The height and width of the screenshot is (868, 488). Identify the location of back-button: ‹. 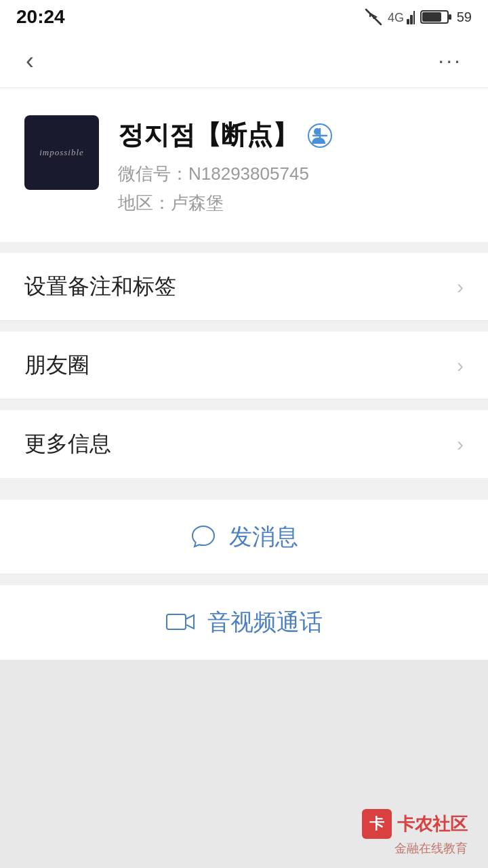
(30, 61).